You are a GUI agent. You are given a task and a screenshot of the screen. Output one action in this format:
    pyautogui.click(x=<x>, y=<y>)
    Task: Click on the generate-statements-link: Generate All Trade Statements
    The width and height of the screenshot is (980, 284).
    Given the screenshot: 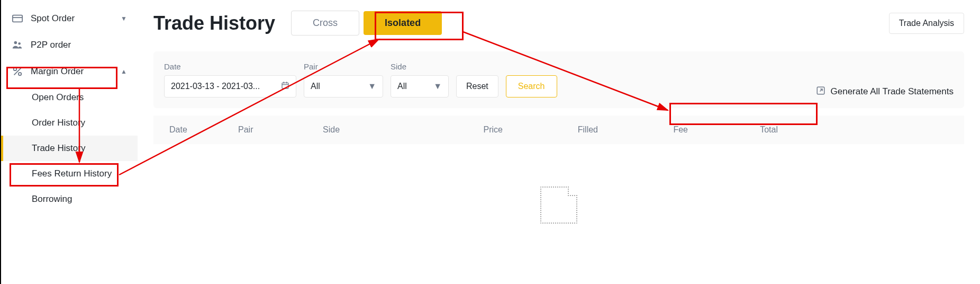 What is the action you would take?
    pyautogui.click(x=892, y=92)
    